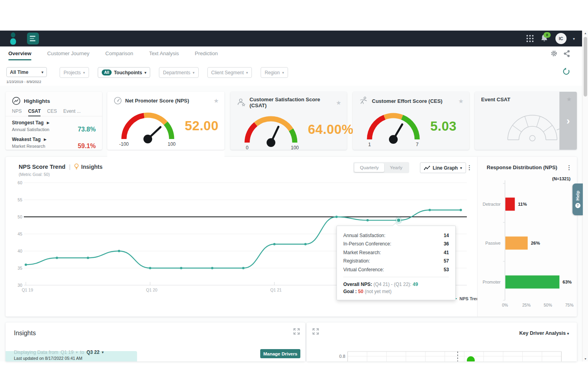  What do you see at coordinates (492, 204) in the screenshot?
I see `svg-text: Detractor` at bounding box center [492, 204].